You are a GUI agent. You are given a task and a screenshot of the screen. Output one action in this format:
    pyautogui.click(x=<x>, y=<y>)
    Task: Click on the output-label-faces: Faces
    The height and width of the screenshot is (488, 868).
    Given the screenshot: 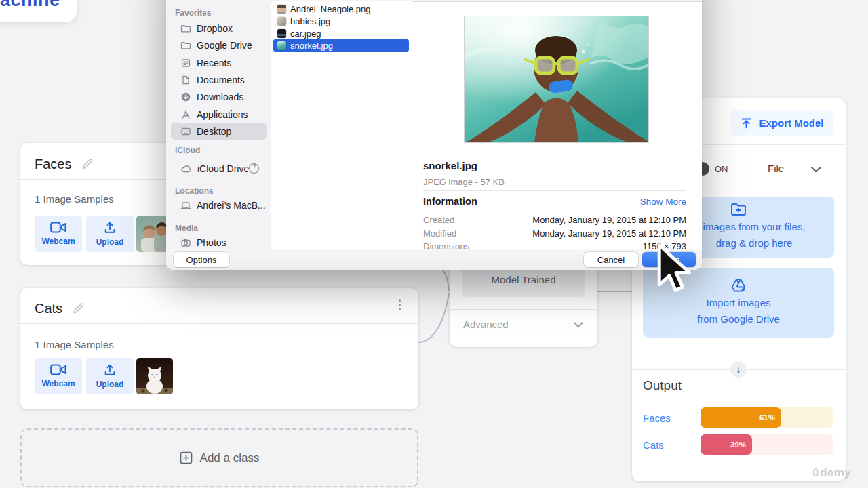 What is the action you would take?
    pyautogui.click(x=656, y=418)
    